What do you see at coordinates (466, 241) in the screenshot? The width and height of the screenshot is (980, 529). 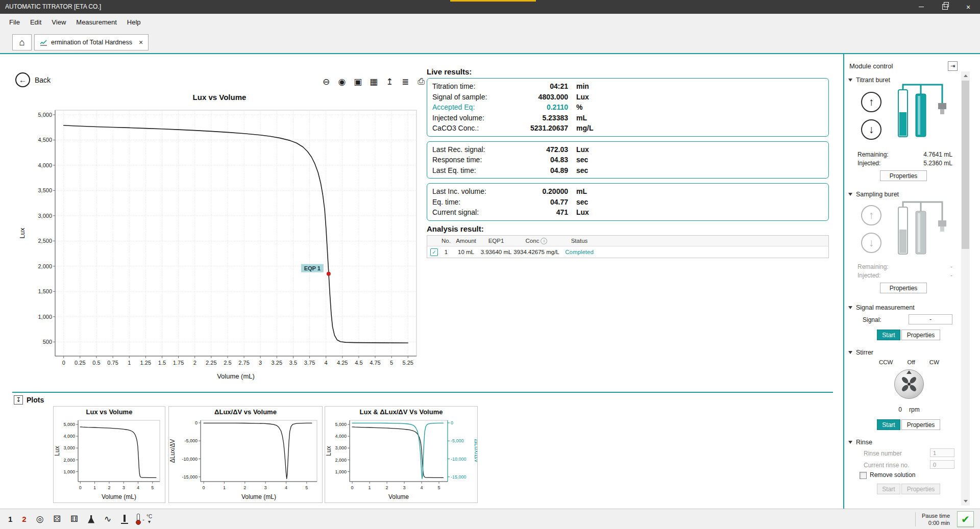 I see `column-header-amount: Amount` at bounding box center [466, 241].